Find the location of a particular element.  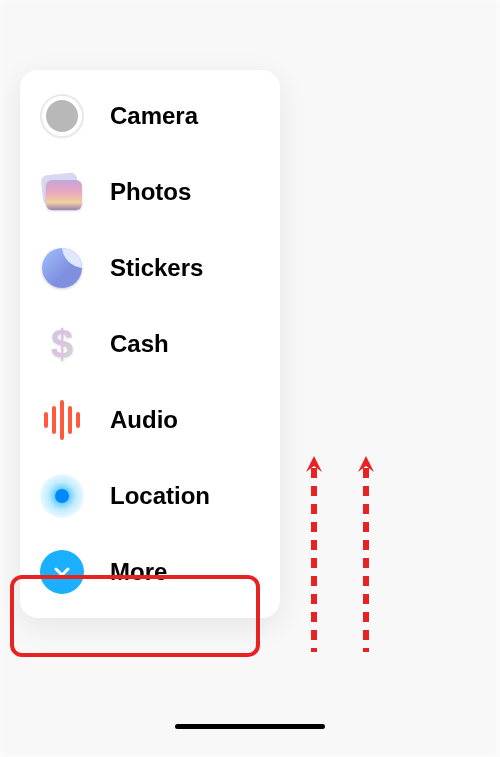

home-indicator is located at coordinates (250, 726).